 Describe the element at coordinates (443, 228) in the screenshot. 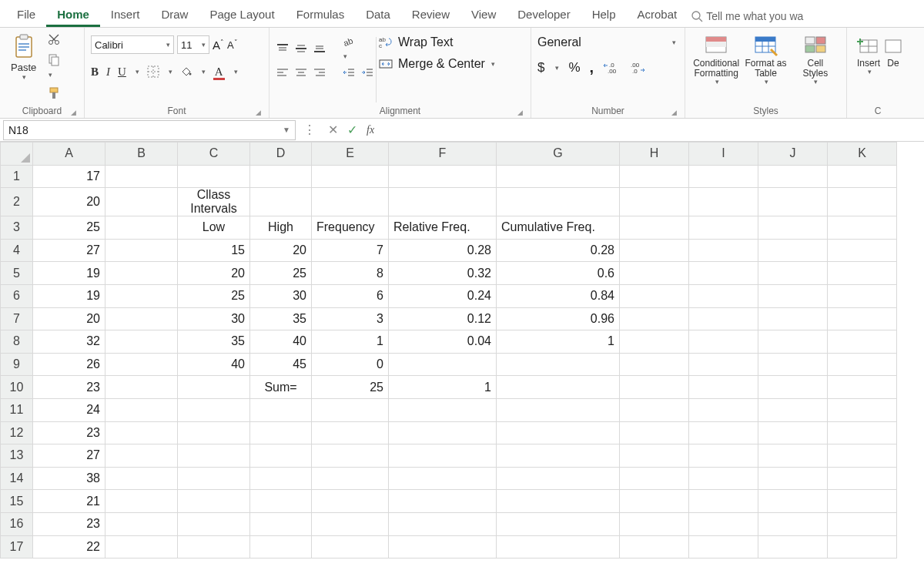

I see `cell: Relative Freq.` at that location.